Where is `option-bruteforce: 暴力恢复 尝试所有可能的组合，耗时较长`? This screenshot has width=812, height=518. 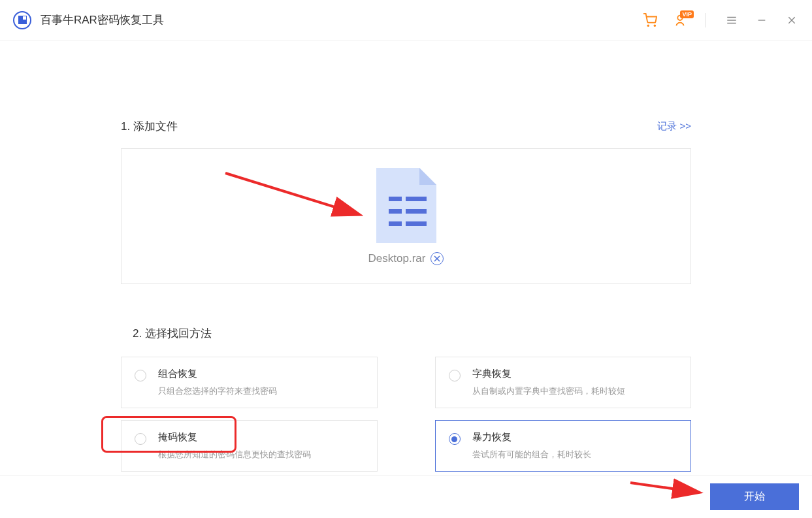 option-bruteforce: 暴力恢复 尝试所有可能的组合，耗时较长 is located at coordinates (563, 445).